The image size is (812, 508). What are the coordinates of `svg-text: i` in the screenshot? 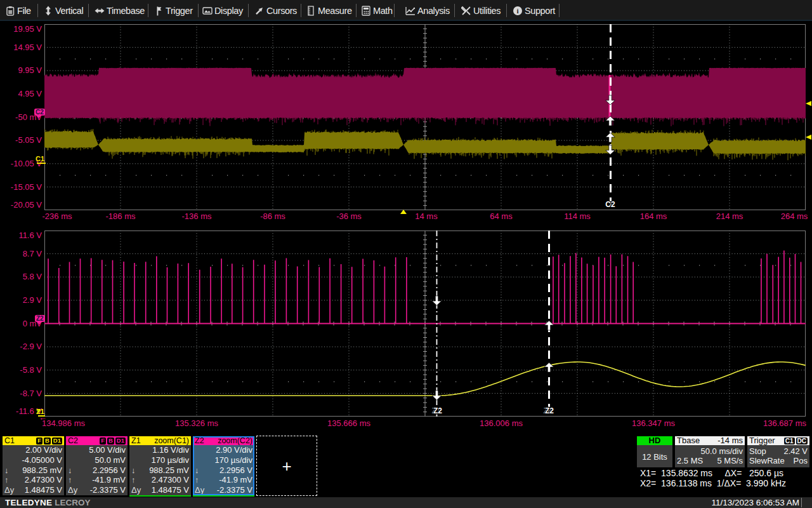 It's located at (518, 11).